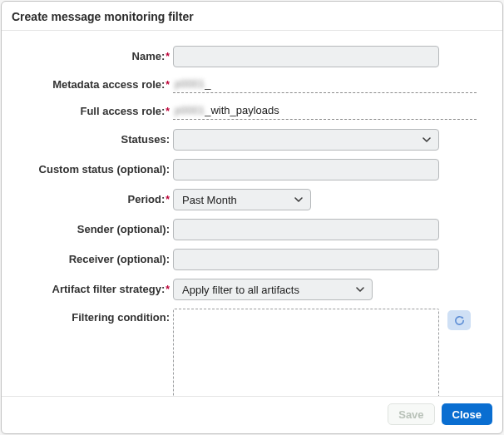 The width and height of the screenshot is (504, 435). What do you see at coordinates (252, 414) in the screenshot?
I see `modal-footer: Save Close` at bounding box center [252, 414].